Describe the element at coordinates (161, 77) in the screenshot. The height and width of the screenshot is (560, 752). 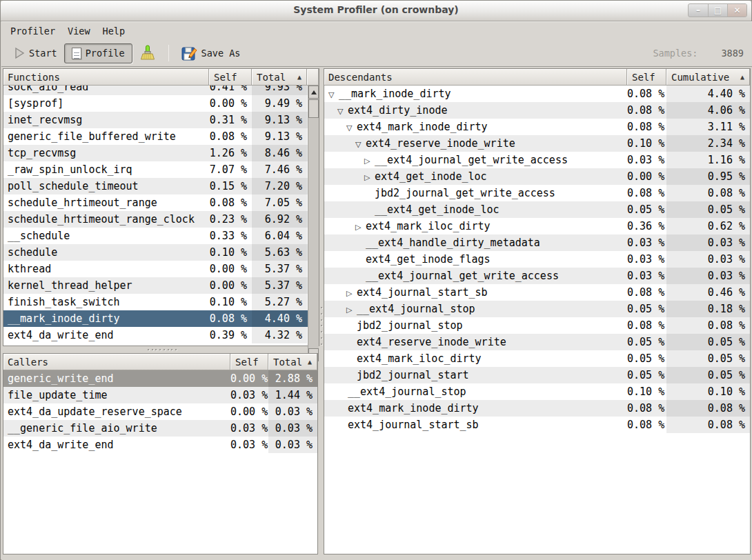
I see `functions-header: Functions Self Total ▲` at that location.